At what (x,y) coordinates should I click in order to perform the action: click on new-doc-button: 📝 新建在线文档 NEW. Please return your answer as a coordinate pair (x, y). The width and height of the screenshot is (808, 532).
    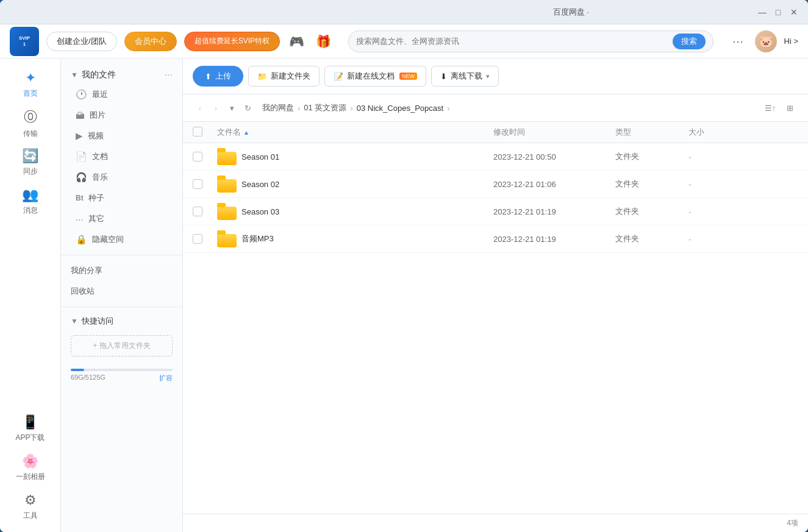
    Looking at the image, I should click on (376, 76).